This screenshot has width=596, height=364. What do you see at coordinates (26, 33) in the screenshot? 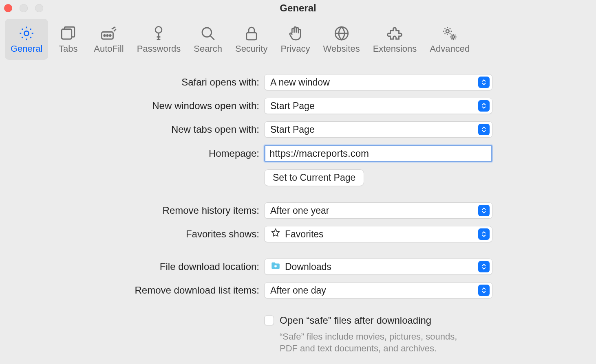
I see `gear-icon` at bounding box center [26, 33].